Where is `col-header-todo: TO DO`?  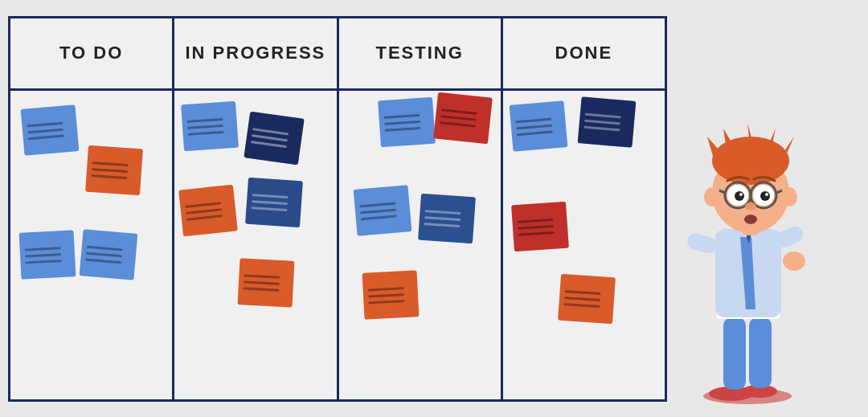
col-header-todo: TO DO is located at coordinates (92, 53).